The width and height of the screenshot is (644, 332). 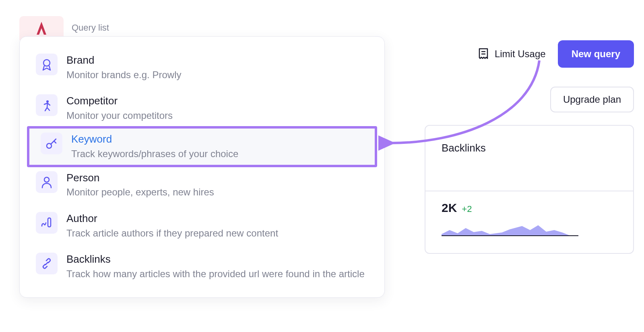 What do you see at coordinates (124, 60) in the screenshot?
I see `option-title: Brand` at bounding box center [124, 60].